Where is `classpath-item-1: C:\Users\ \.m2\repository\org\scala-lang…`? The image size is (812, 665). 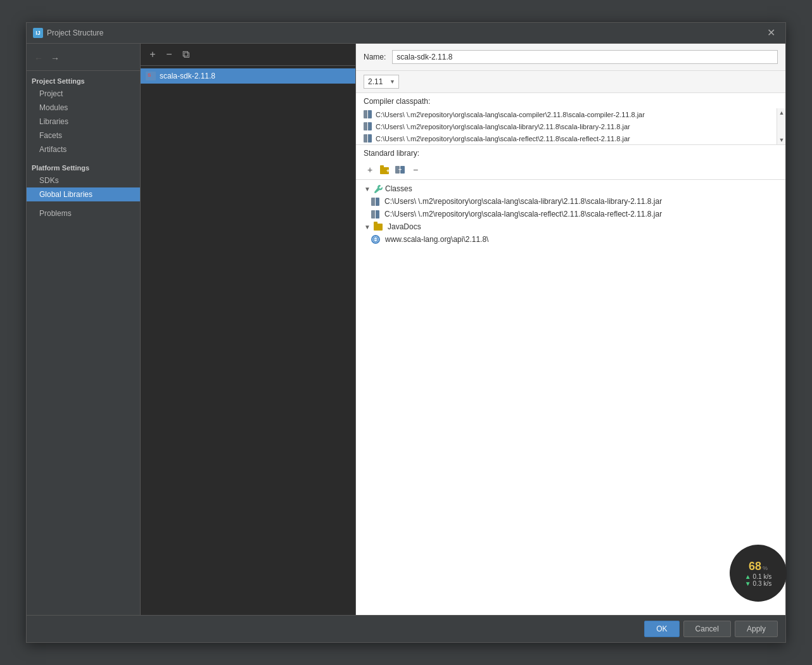 classpath-item-1: C:\Users\ \.m2\repository\org\scala-lang… is located at coordinates (566, 127).